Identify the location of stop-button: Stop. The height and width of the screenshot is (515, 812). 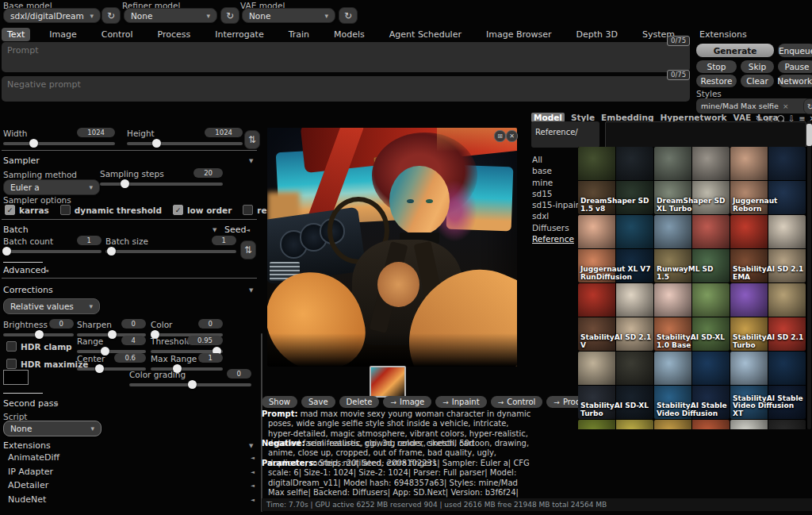
(717, 67).